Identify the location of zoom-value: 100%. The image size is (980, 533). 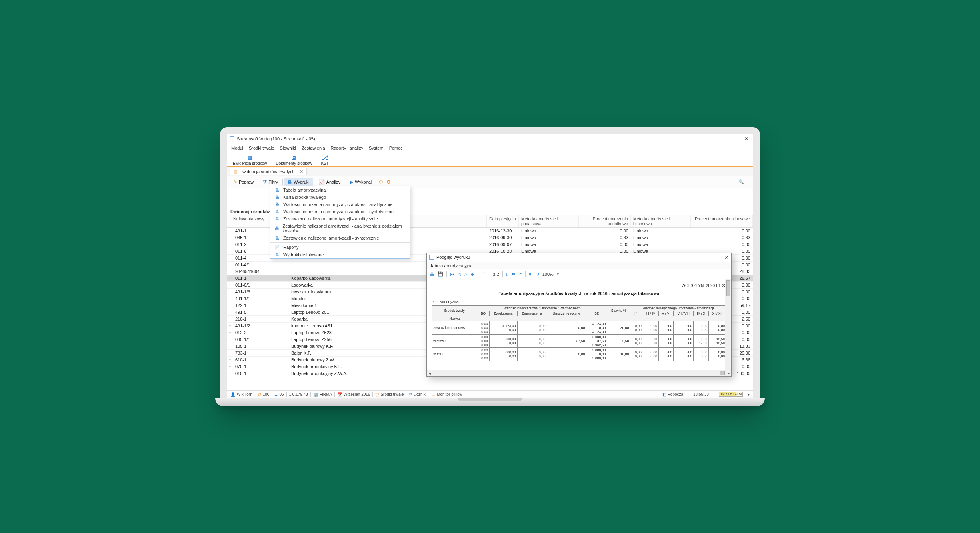
(548, 274).